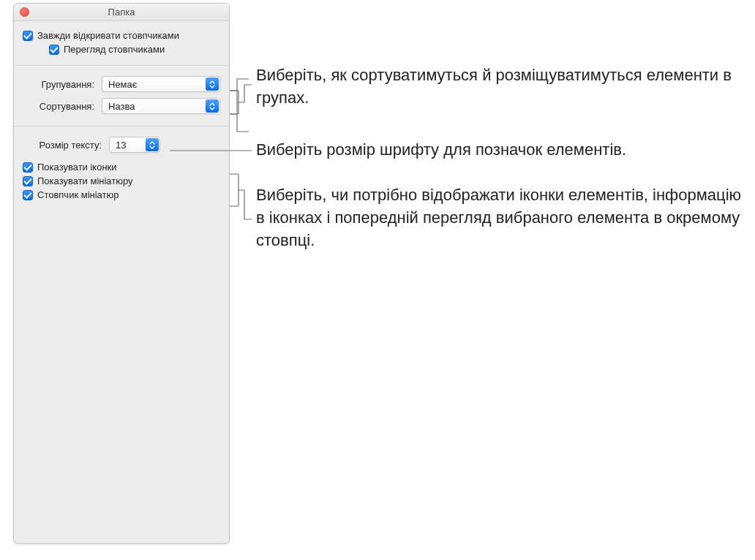 This screenshot has width=755, height=560. I want to click on section-grouping-sorting: Групування: Немає Сортування: Назва, so click(121, 97).